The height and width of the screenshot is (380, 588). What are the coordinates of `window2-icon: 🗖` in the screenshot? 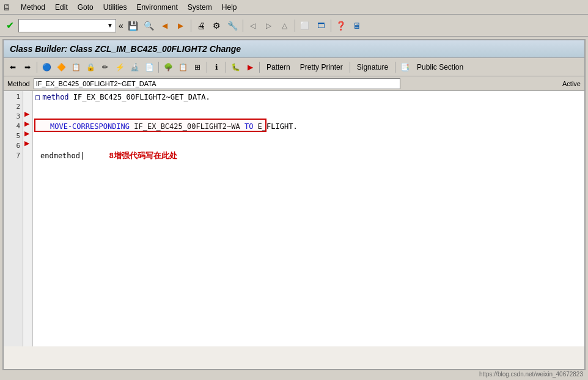 It's located at (321, 26).